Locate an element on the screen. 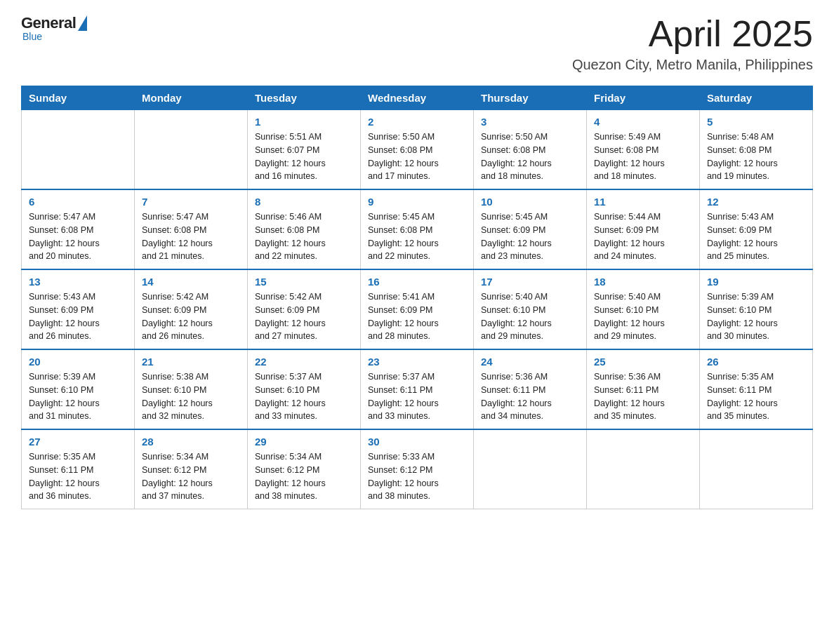 The width and height of the screenshot is (834, 644). calendar-cell: 24Sunrise: 5:36 AMSunset: 6:11 PMDayligh… is located at coordinates (531, 389).